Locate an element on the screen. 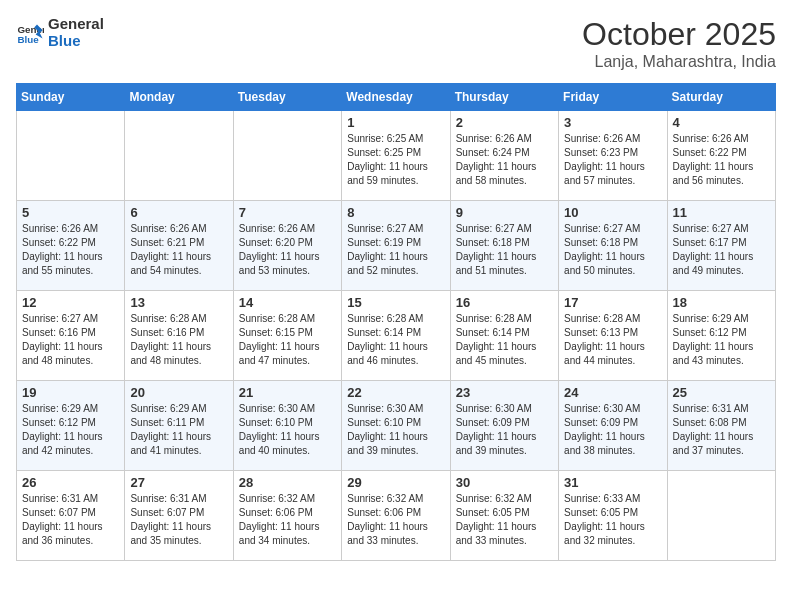 The height and width of the screenshot is (612, 792). day-info: Sunrise: 6:32 AMSunset: 6:05 PMDaylight:… is located at coordinates (504, 520).